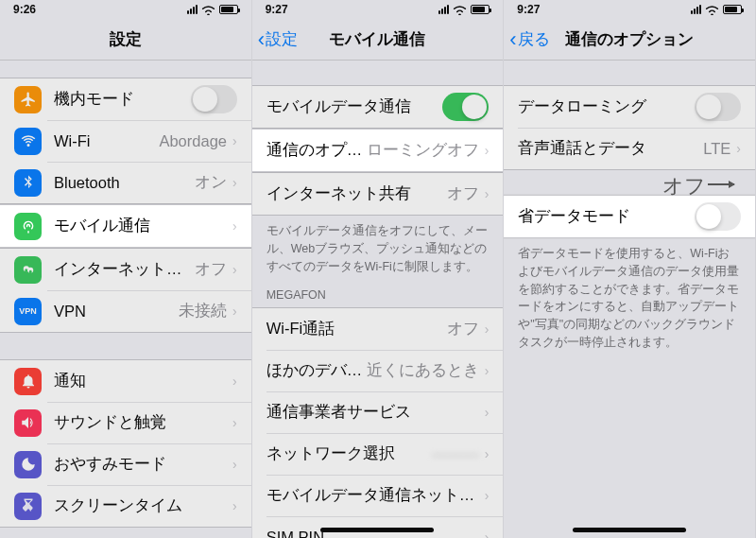 The image size is (756, 538). I want to click on vpn-cell: VPN VPN 未接続 ›, so click(126, 311).